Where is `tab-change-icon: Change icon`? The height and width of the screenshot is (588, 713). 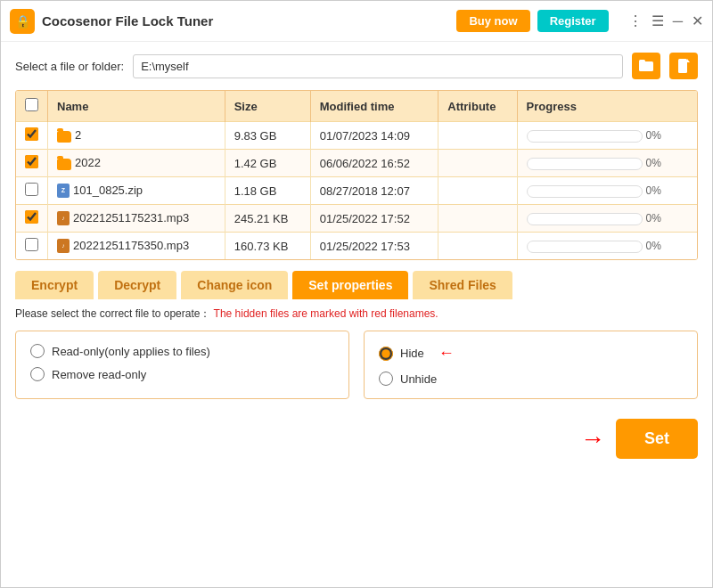 tab-change-icon: Change icon is located at coordinates (234, 285).